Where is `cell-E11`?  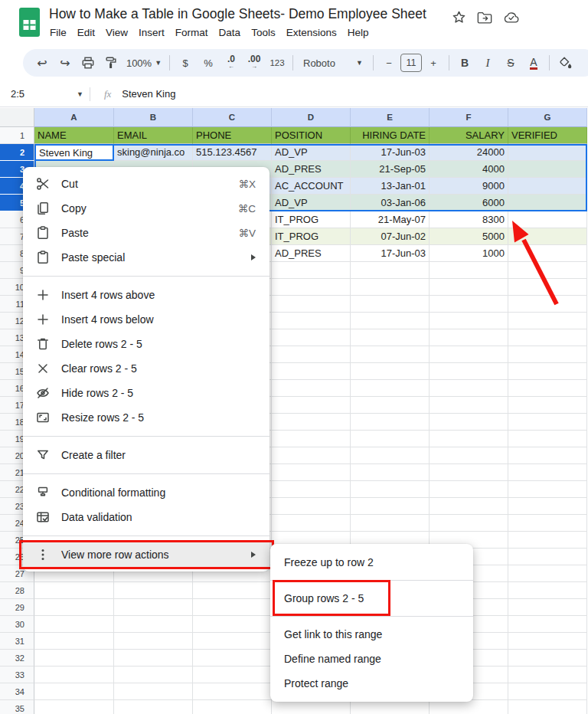
cell-E11 is located at coordinates (390, 304).